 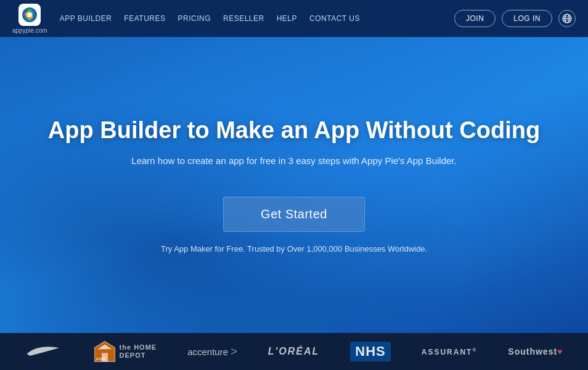 What do you see at coordinates (244, 18) in the screenshot?
I see `nav-link-reseller: RESELLER` at bounding box center [244, 18].